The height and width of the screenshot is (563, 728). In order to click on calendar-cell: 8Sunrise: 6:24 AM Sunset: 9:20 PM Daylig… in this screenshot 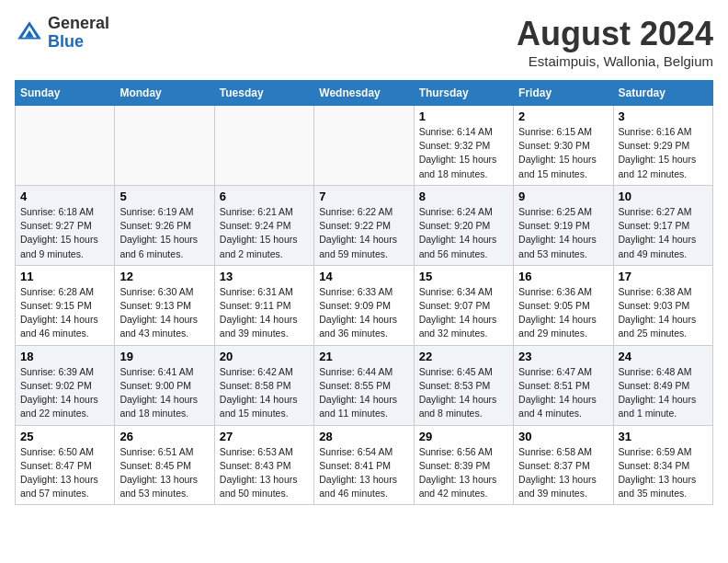, I will do `click(463, 224)`.